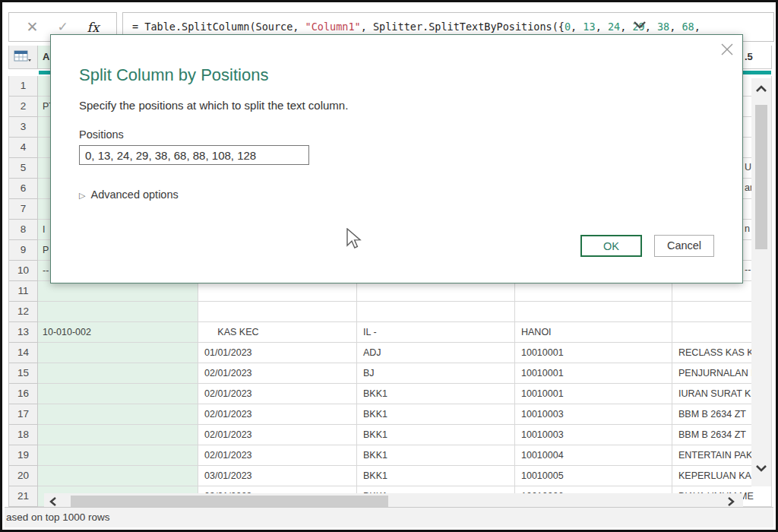  I want to click on positions-input, so click(194, 155).